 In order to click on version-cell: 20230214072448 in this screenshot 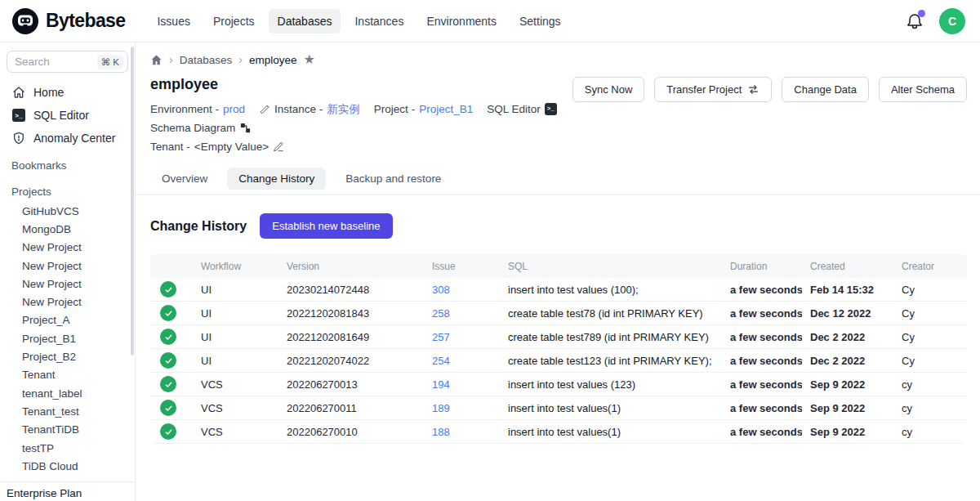, I will do `click(351, 289)`.